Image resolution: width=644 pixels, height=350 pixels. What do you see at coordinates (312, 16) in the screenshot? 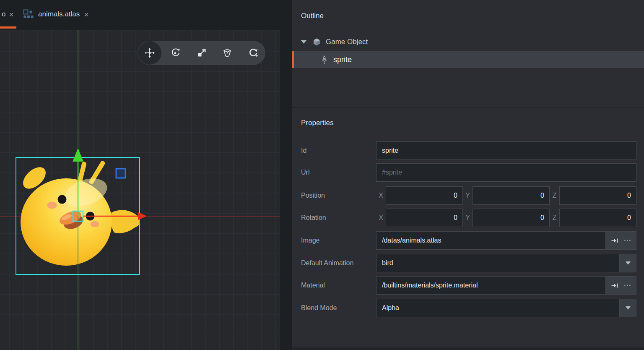
I see `outline-title: Outline` at bounding box center [312, 16].